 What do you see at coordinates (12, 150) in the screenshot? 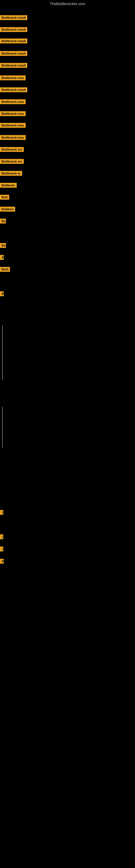
I see `bottleneck-badge-12: Bottleneck res` at bounding box center [12, 150].